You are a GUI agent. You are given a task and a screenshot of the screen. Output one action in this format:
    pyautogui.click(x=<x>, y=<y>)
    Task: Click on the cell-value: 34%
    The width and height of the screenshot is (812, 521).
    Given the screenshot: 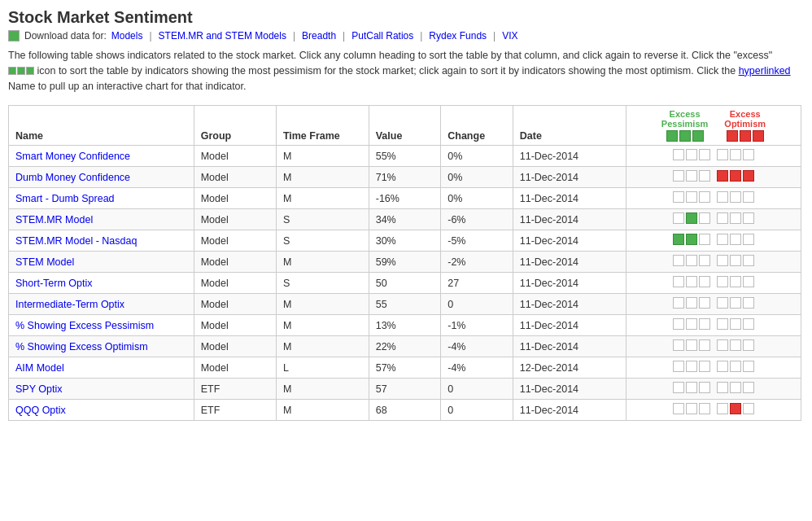 What is the action you would take?
    pyautogui.click(x=405, y=220)
    